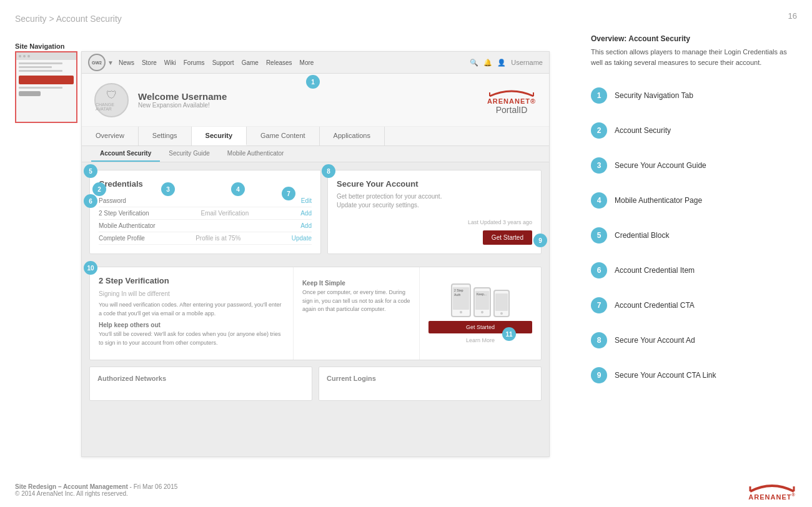 The image size is (812, 507). Describe the element at coordinates (694, 51) in the screenshot. I see `overview-panel: Overview: Account Security This section …` at that location.